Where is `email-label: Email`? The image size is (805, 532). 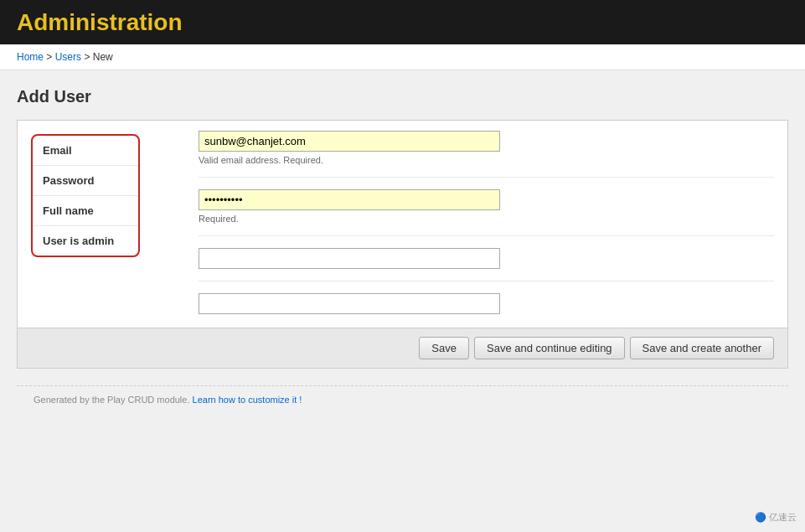 email-label: Email is located at coordinates (85, 151).